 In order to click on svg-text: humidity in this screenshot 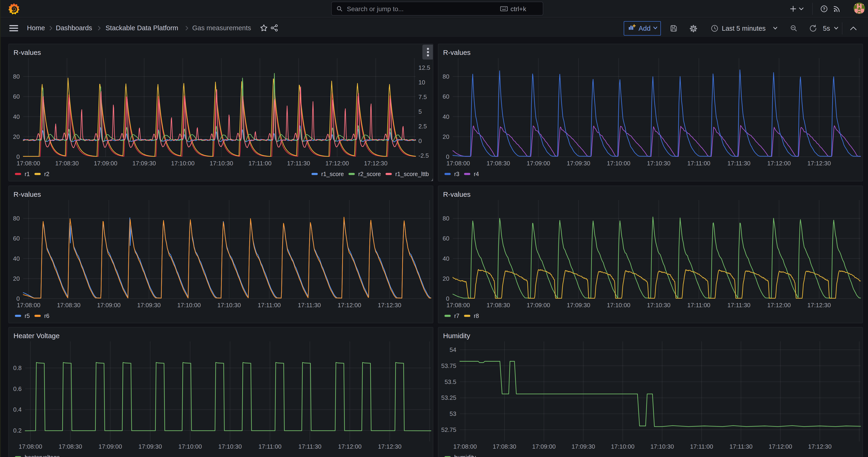, I will do `click(465, 456)`.